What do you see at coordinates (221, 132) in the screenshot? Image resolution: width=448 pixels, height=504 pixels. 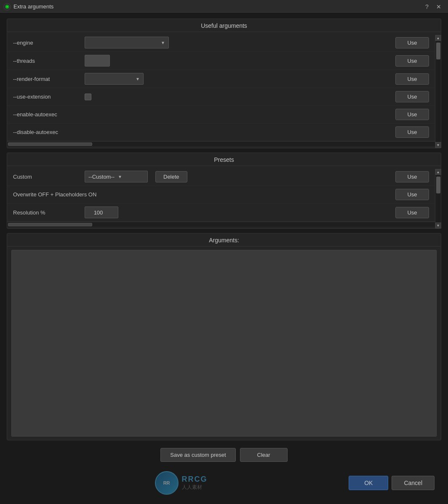 I see `disable-autoexec-row: --disable-autoexec Use` at bounding box center [221, 132].